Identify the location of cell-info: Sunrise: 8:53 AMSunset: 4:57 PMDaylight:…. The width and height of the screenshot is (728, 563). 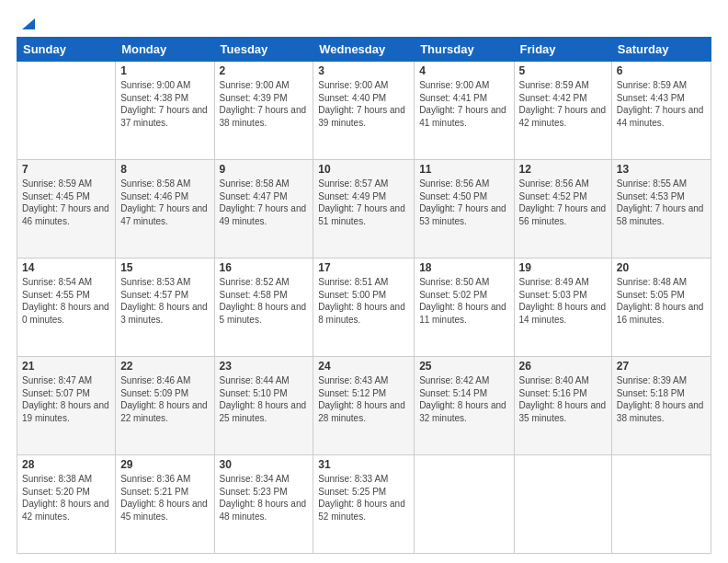
(164, 301).